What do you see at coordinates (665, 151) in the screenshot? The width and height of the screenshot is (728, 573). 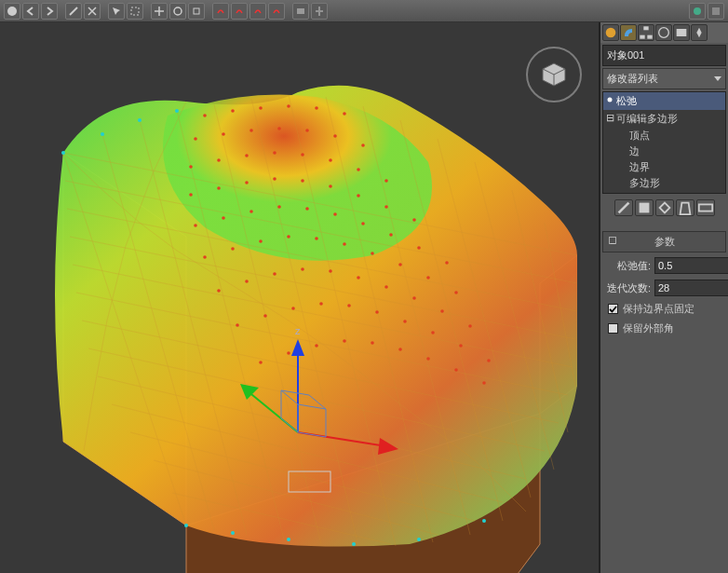 I see `subobj-edge: 边` at bounding box center [665, 151].